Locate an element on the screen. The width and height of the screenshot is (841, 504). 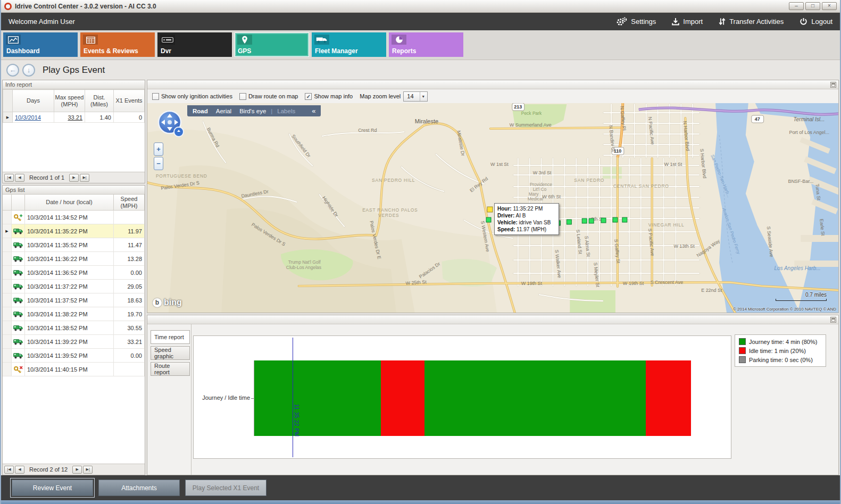
transfer-activities-button: Transfer Activities is located at coordinates (751, 21).